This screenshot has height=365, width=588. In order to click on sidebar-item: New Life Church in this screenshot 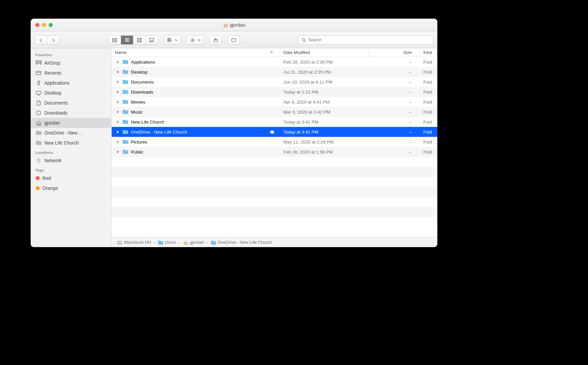, I will do `click(71, 143)`.